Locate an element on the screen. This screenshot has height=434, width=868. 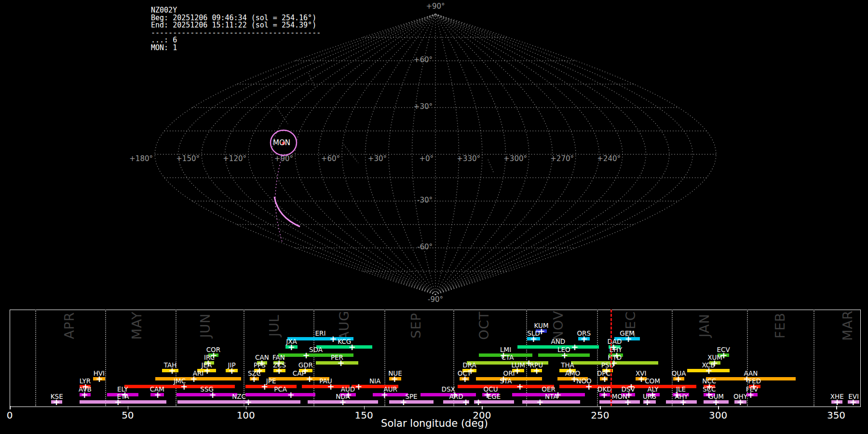
shower-bar-ETA is located at coordinates (123, 402).